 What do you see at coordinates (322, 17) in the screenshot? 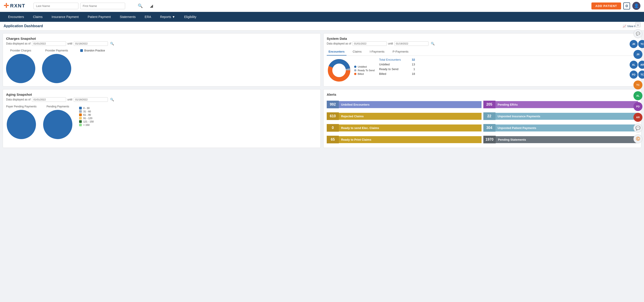
I see `nav-bar: Encounters Claims Insurance Payment Pati…` at bounding box center [322, 17].